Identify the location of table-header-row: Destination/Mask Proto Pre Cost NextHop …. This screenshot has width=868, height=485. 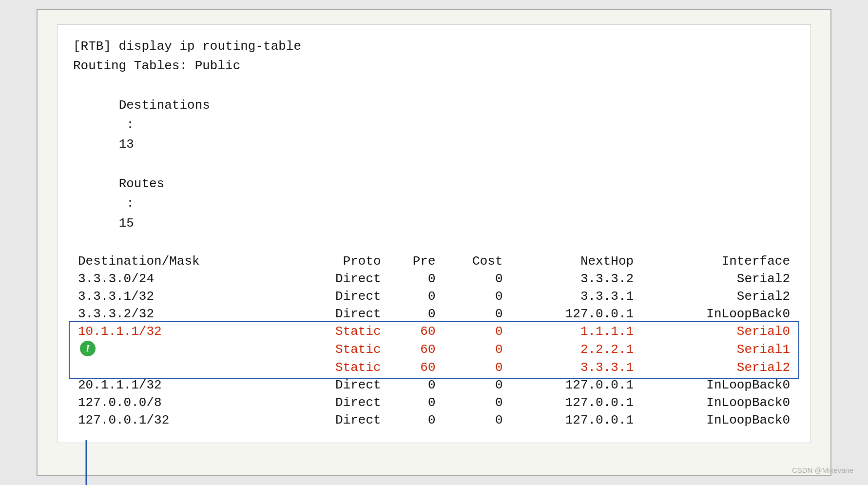
(434, 261).